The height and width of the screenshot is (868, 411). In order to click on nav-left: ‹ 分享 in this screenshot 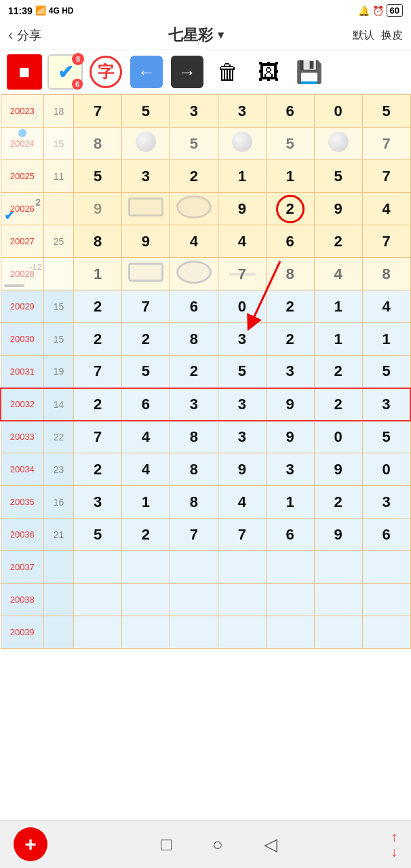, I will do `click(24, 35)`.